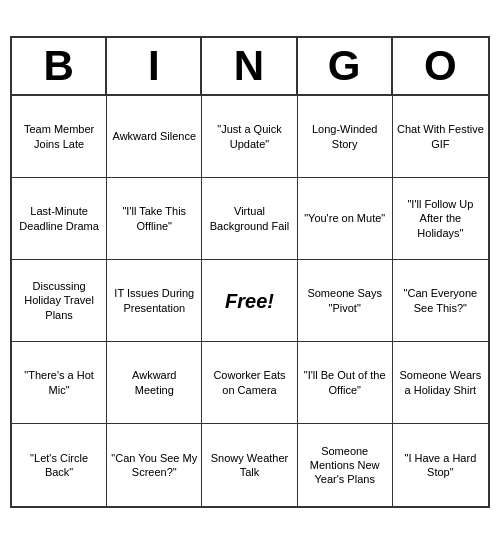 The width and height of the screenshot is (500, 544). I want to click on bingo-letter: I, so click(154, 67).